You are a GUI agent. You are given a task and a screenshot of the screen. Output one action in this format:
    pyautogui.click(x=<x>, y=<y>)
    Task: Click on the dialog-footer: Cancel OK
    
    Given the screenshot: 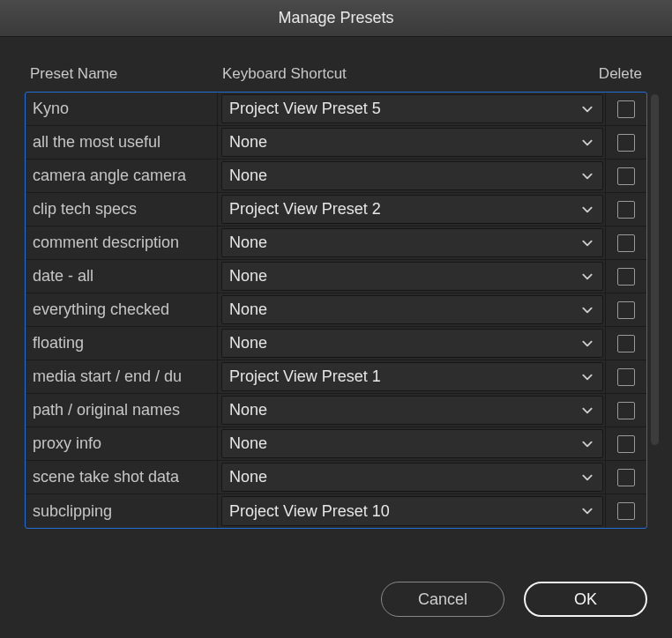 What is the action you would take?
    pyautogui.click(x=336, y=587)
    